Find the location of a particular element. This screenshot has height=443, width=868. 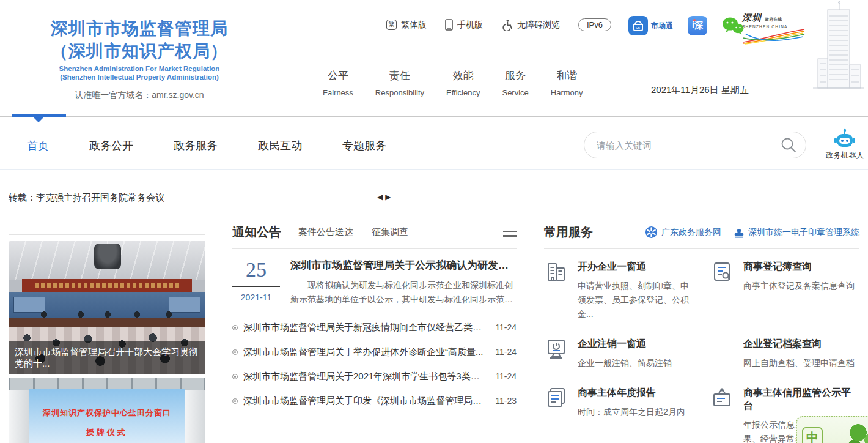

nav-item-special-services: 专题服务 is located at coordinates (364, 146).